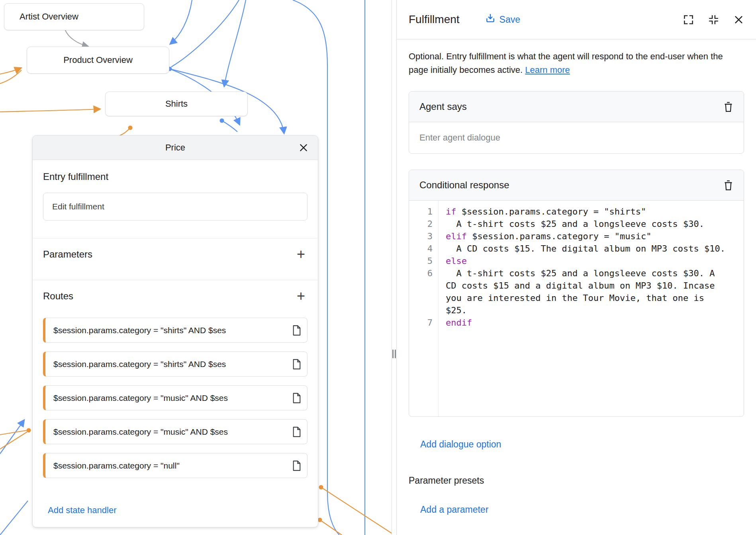 The height and width of the screenshot is (535, 756). What do you see at coordinates (576, 123) in the screenshot?
I see `agent-says-card: Agent says` at bounding box center [576, 123].